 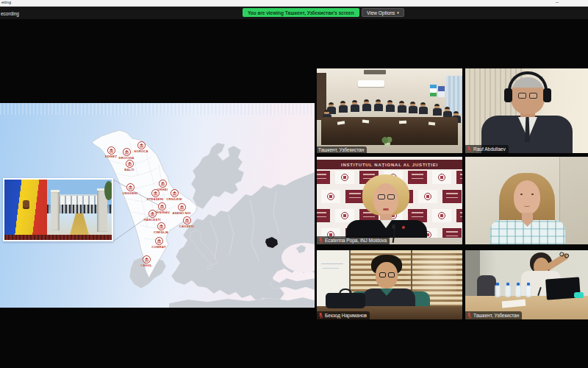 What do you see at coordinates (159, 241) in the screenshot?
I see `map-marker-comrat: COMRAT` at bounding box center [159, 241].